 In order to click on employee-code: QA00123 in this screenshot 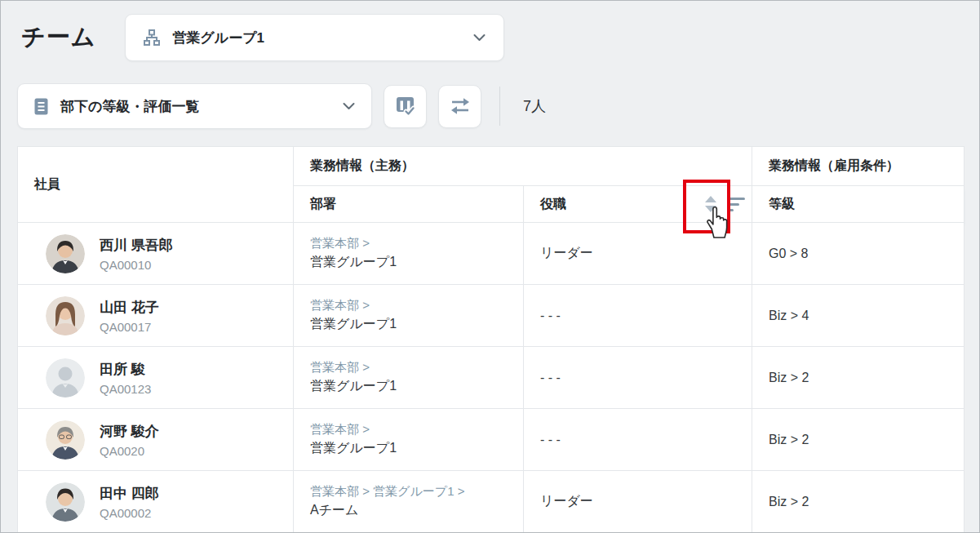, I will do `click(126, 389)`.